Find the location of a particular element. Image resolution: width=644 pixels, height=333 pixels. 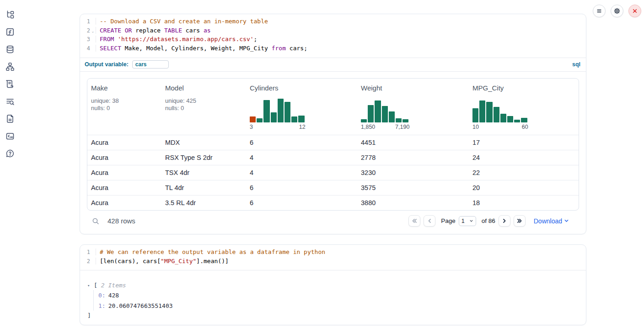

code-token: cars; is located at coordinates (296, 48).